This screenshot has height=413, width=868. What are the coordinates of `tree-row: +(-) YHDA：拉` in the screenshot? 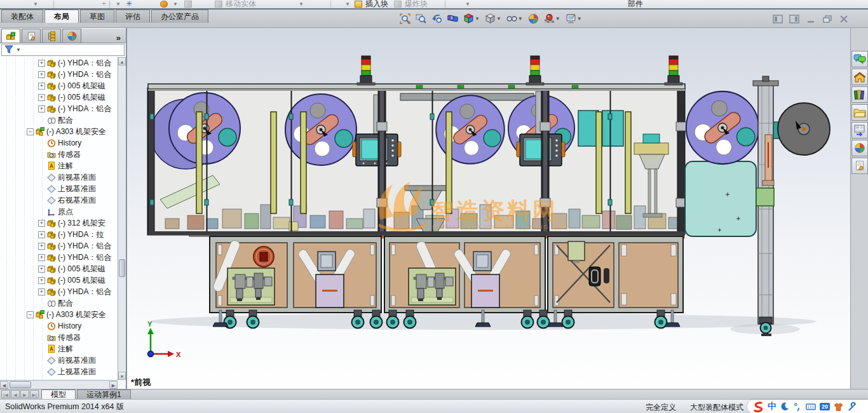 It's located at (58, 234).